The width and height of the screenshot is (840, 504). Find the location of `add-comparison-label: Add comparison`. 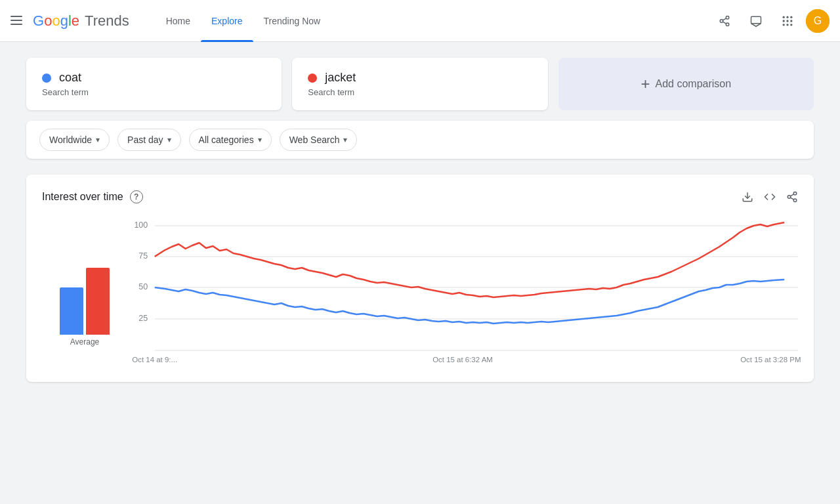

add-comparison-label: Add comparison is located at coordinates (694, 84).